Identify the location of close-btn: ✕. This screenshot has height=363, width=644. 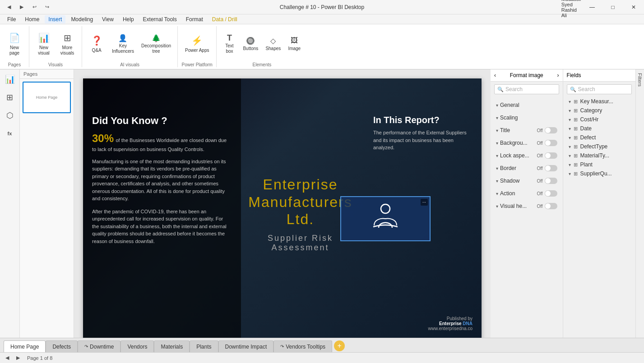
(634, 7).